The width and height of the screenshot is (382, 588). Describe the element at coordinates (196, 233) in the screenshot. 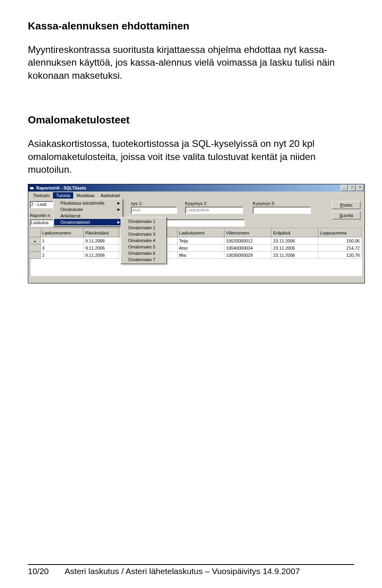

I see `grid-header-row: Laskunnumero Päivämäärä Laskutusnimi Vii…` at that location.